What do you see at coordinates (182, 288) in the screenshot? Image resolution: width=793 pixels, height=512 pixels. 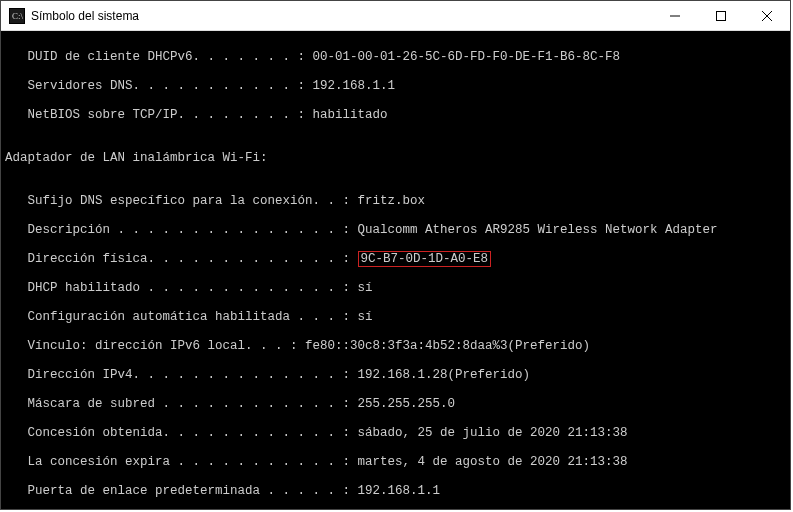 I see `field-label: DHCP habilitado . . . . . . . . . . . . …` at bounding box center [182, 288].